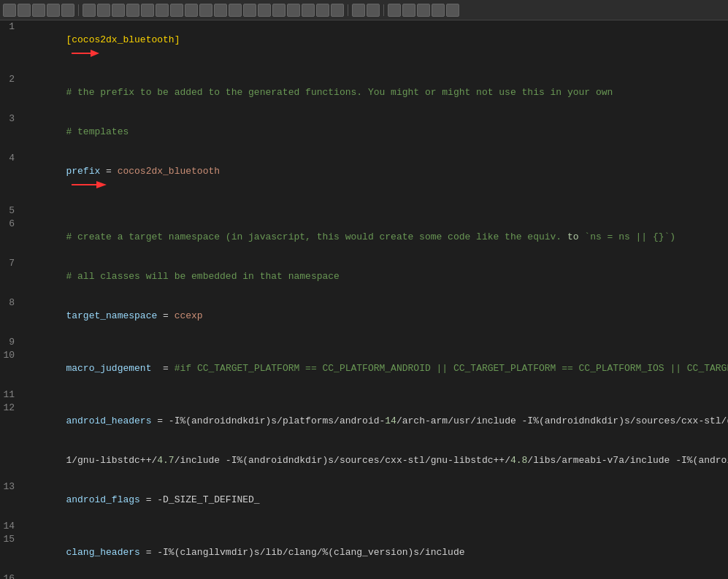 The height and width of the screenshot is (579, 728). I want to click on line-number-3: 3, so click(10, 119).